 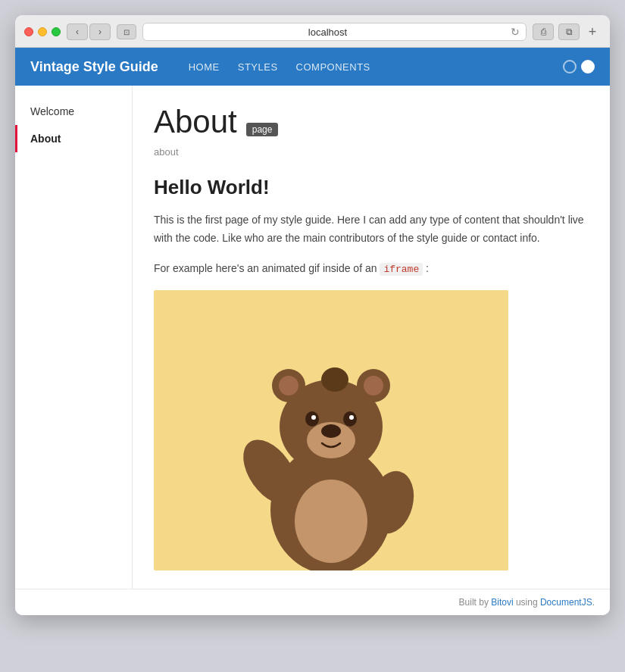 I want to click on section-title: Hello World!, so click(x=371, y=188).